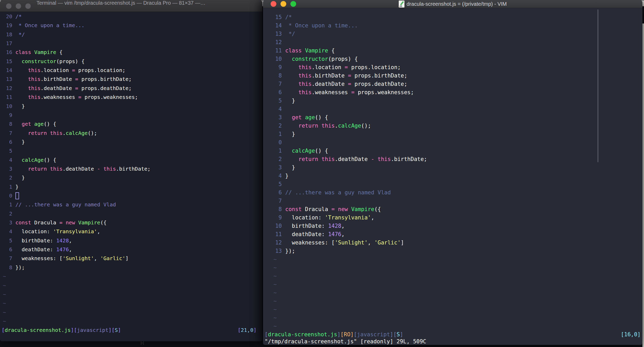  What do you see at coordinates (402, 4) in the screenshot?
I see `document-proxy-icon: JS` at bounding box center [402, 4].